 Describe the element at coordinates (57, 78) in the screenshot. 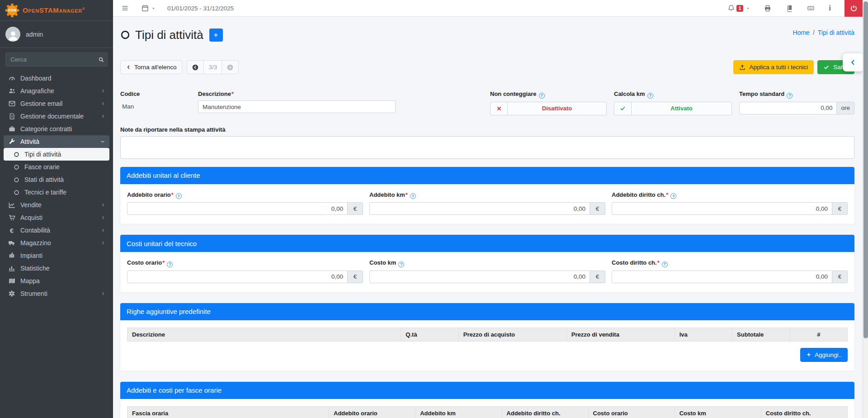

I see `sidebar-item-dashboard: Dashboard` at that location.